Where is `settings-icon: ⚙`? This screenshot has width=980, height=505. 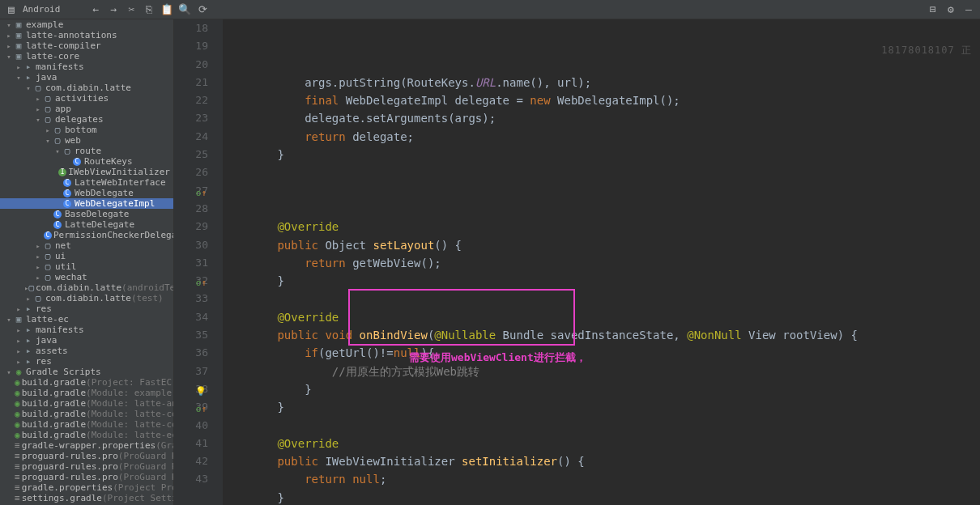 settings-icon: ⚙ is located at coordinates (951, 10).